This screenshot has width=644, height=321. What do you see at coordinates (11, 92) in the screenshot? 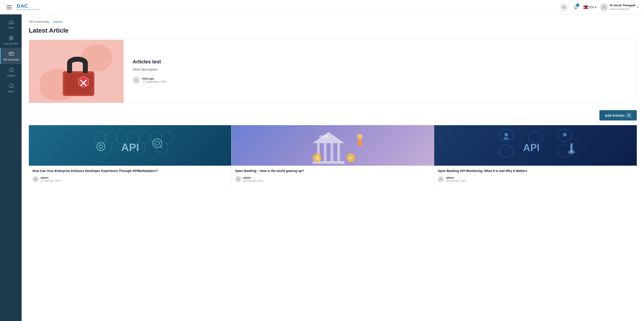
I see `sidebar-about-label: About` at bounding box center [11, 92].